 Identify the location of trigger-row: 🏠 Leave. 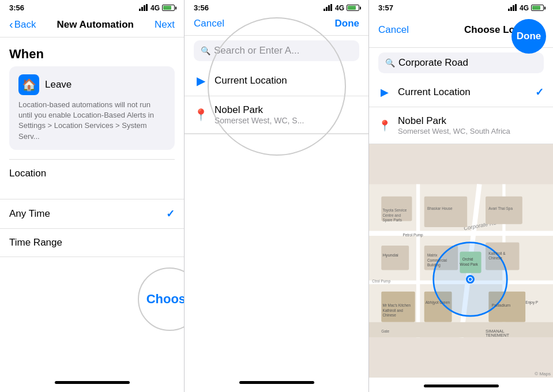
(92, 85).